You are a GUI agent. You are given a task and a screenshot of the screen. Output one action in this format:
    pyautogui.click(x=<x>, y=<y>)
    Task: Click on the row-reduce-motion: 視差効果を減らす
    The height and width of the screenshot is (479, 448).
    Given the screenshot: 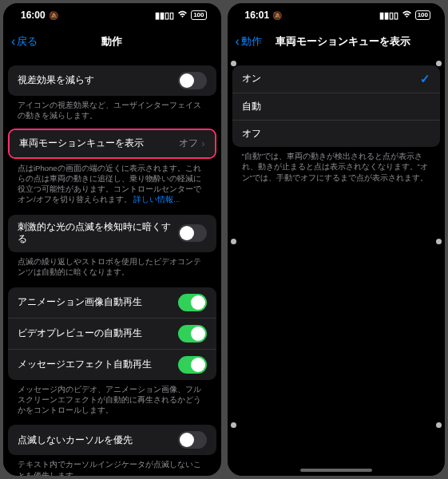 What is the action you would take?
    pyautogui.click(x=112, y=81)
    